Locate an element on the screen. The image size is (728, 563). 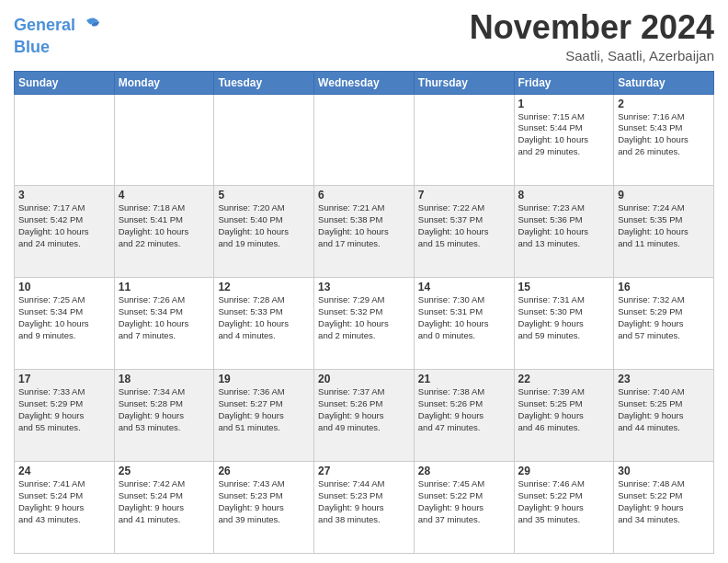
day-info: Sunrise: 7:45 AM Sunset: 5:22 PM Dayligh… is located at coordinates (464, 502).